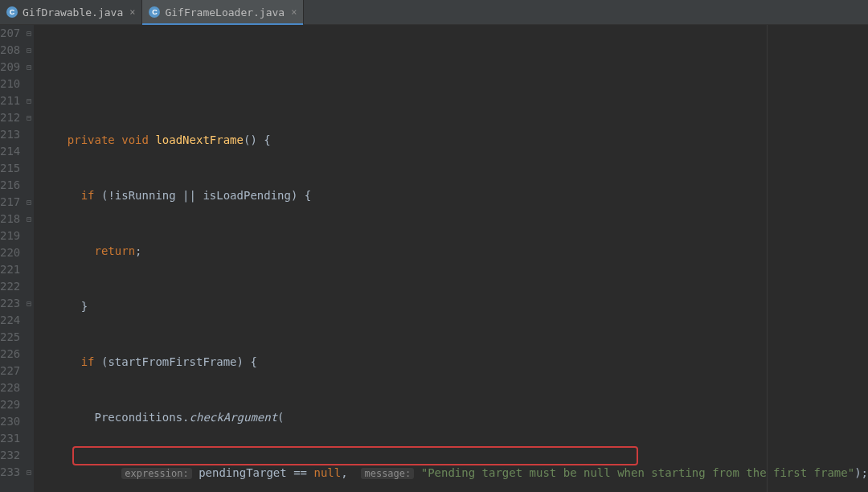  Describe the element at coordinates (10, 320) in the screenshot. I see `line-number: 224` at that location.